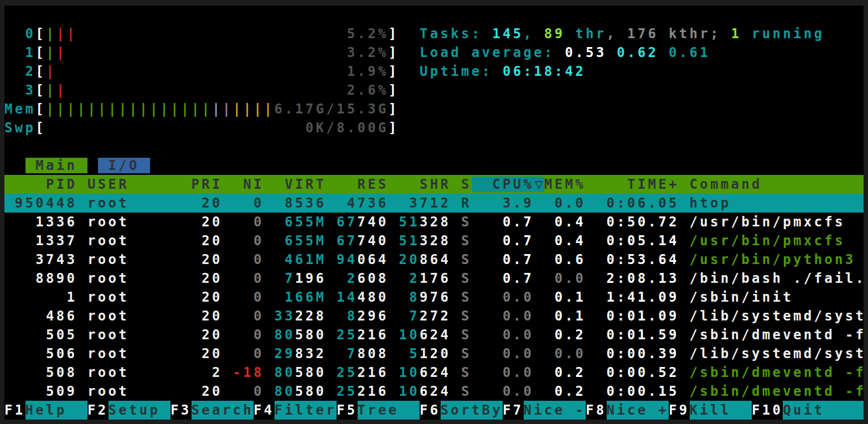  Describe the element at coordinates (632, 260) in the screenshot. I see `cell-time: 0:53.64` at that location.